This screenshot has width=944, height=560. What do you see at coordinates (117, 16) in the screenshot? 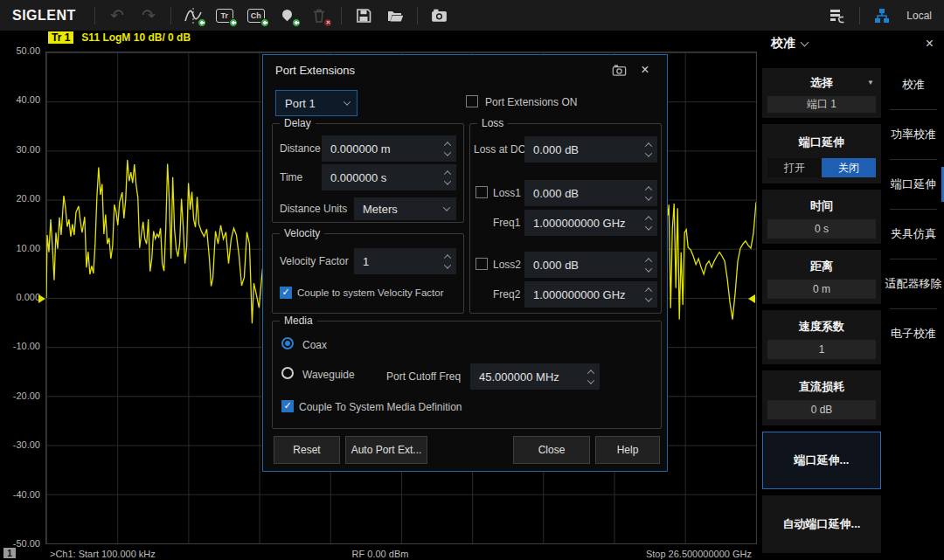
I see `undo-icon: ↶` at bounding box center [117, 16].